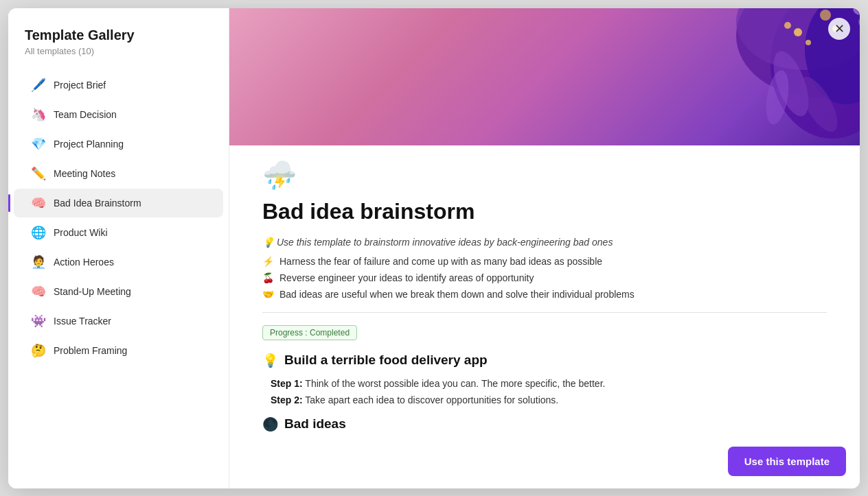 This screenshot has width=868, height=496. What do you see at coordinates (118, 144) in the screenshot?
I see `sidebar-item-project-planning: 💎 Project Planning` at bounding box center [118, 144].